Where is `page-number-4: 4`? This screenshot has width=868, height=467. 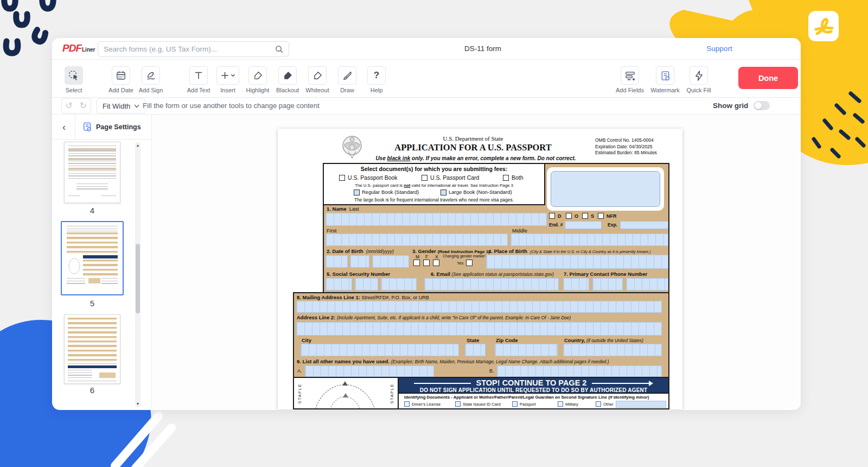 page-number-4: 4 is located at coordinates (92, 211).